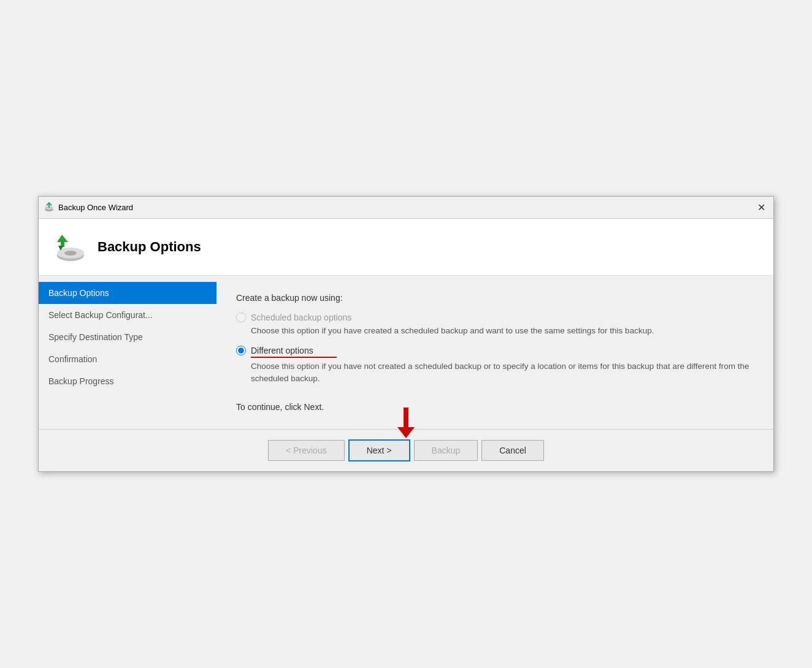  What do you see at coordinates (128, 359) in the screenshot?
I see `sidebar-item-confirmation: Confirmation` at bounding box center [128, 359].